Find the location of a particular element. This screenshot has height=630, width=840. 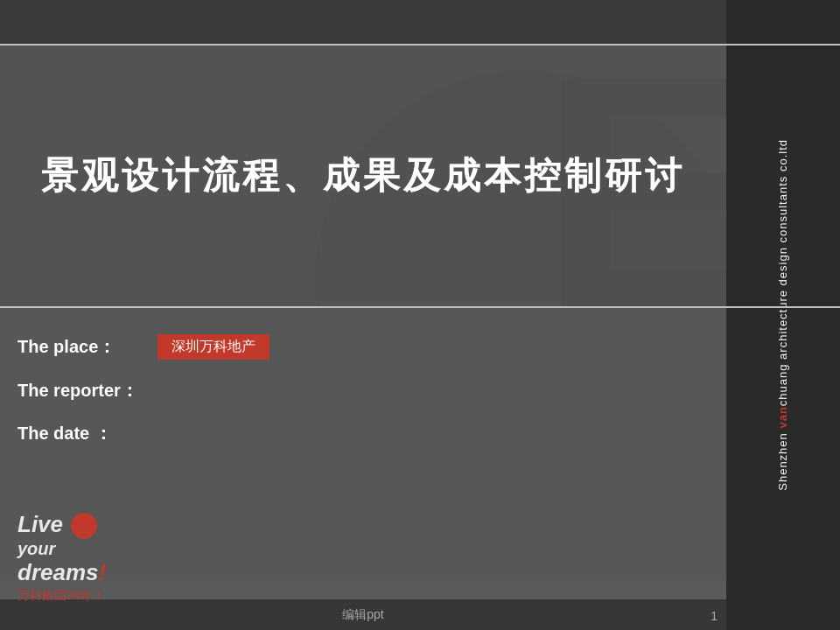

place-value: 深圳万科地产 is located at coordinates (214, 346).